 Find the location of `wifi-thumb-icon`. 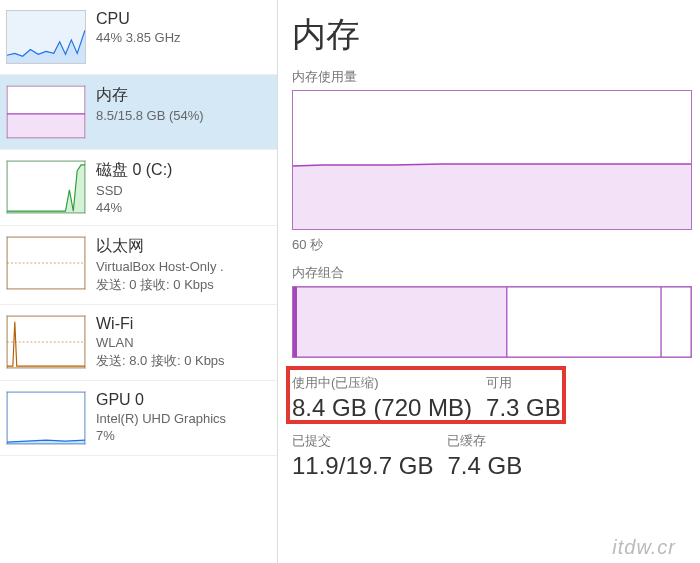

wifi-thumb-icon is located at coordinates (46, 342).